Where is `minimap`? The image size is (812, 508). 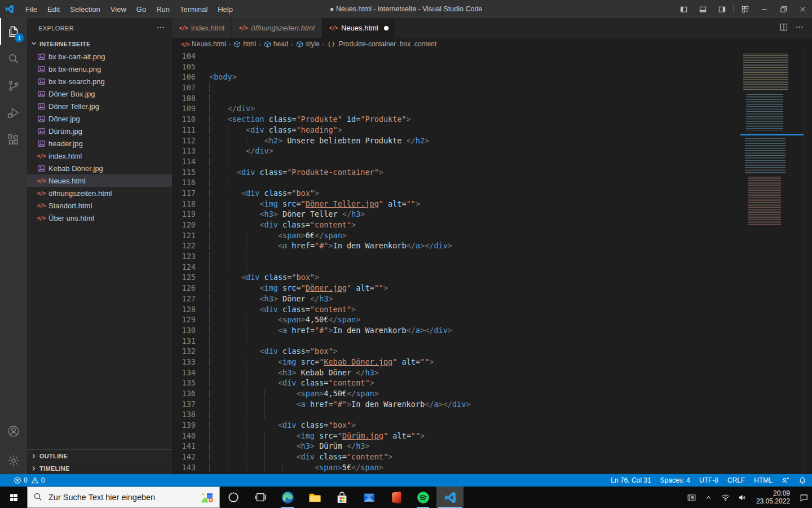
minimap is located at coordinates (772, 262).